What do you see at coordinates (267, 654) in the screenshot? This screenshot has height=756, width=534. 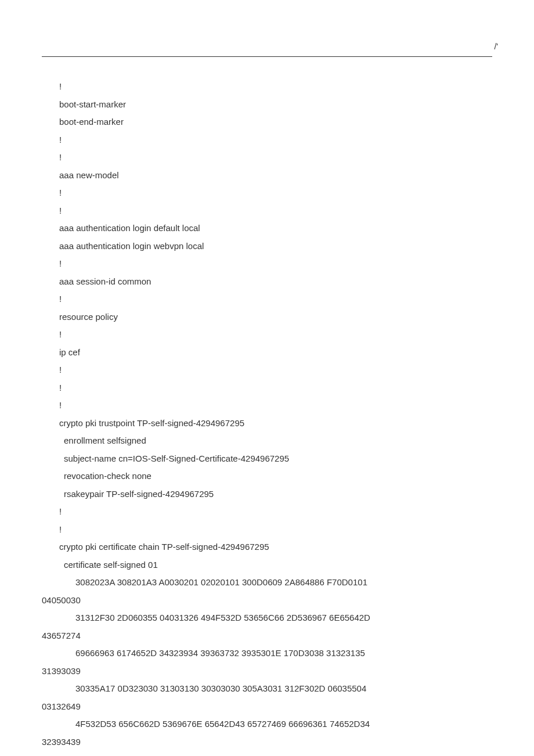 I see `config-line: 69666963 6174652D 34323934 39363732 3935…` at bounding box center [267, 654].